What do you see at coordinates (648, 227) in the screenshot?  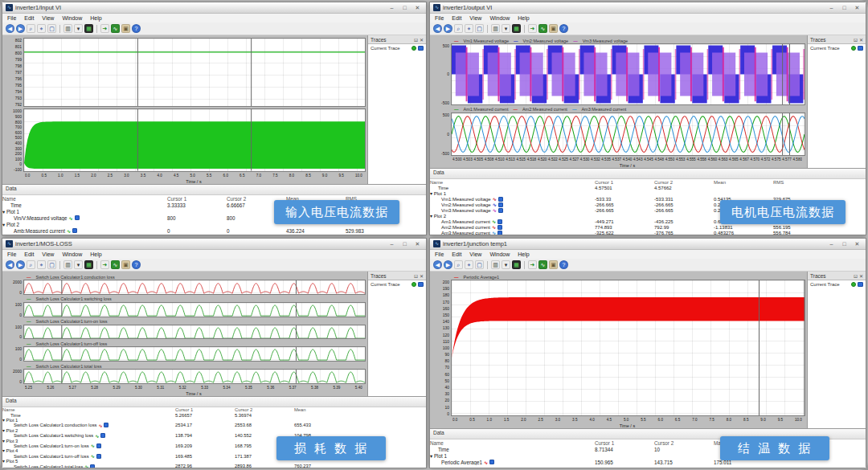 I see `signal-row: Am2:Measured current∿774.893792.99-1.138…` at bounding box center [648, 227].